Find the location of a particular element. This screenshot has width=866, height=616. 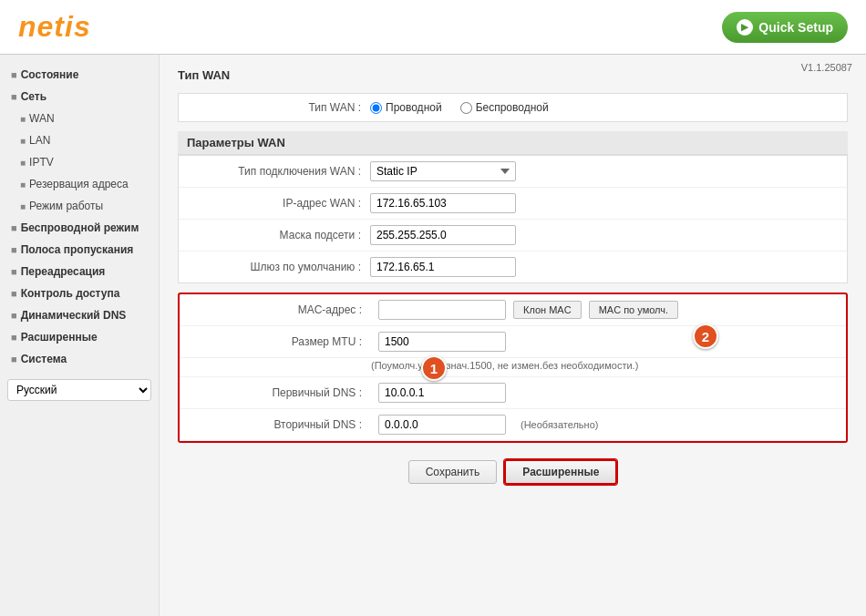

connection-type-label: Тип подключения WAN : is located at coordinates (279, 171).